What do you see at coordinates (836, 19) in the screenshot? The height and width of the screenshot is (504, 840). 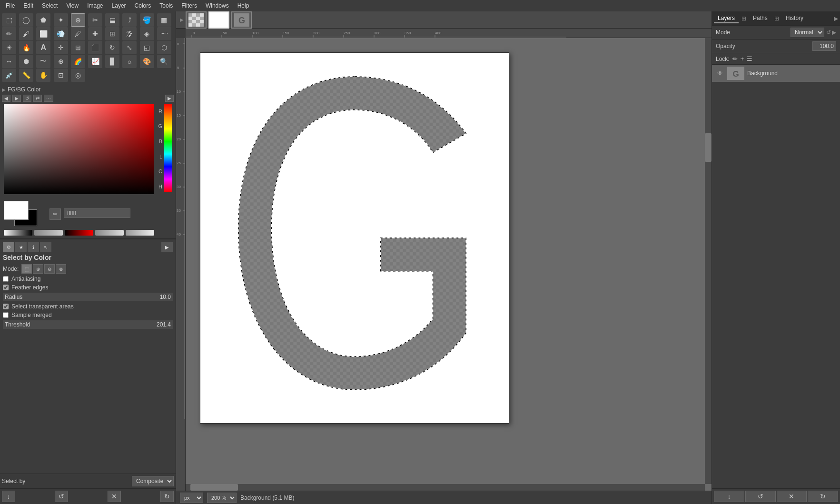 I see `panel-config-icon: ▶` at bounding box center [836, 19].